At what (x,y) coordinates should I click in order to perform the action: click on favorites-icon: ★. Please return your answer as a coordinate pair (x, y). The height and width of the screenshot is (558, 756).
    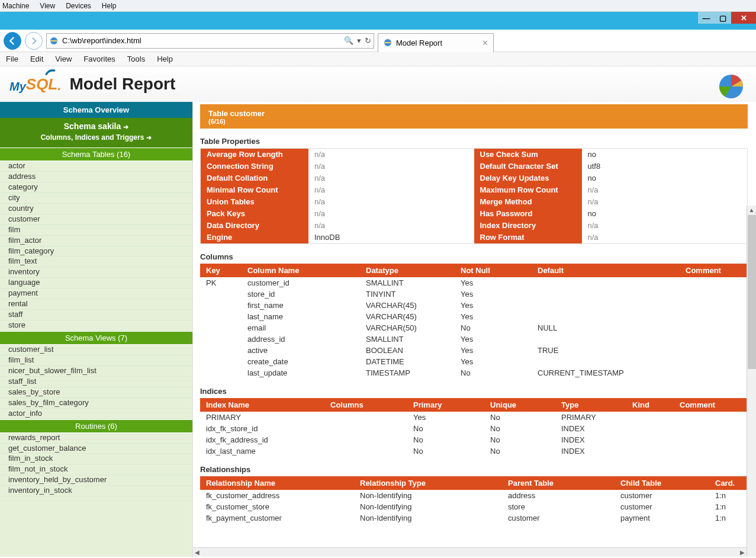
    Looking at the image, I should click on (736, 41).